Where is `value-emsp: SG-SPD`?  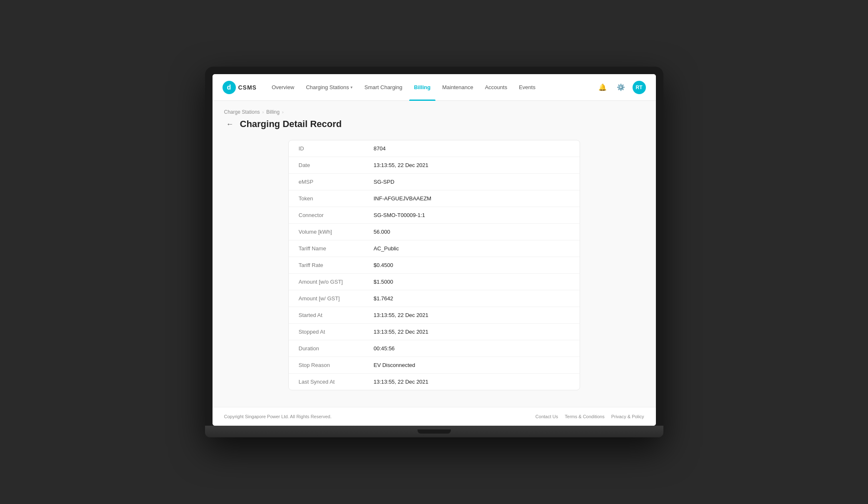 value-emsp: SG-SPD is located at coordinates (384, 182).